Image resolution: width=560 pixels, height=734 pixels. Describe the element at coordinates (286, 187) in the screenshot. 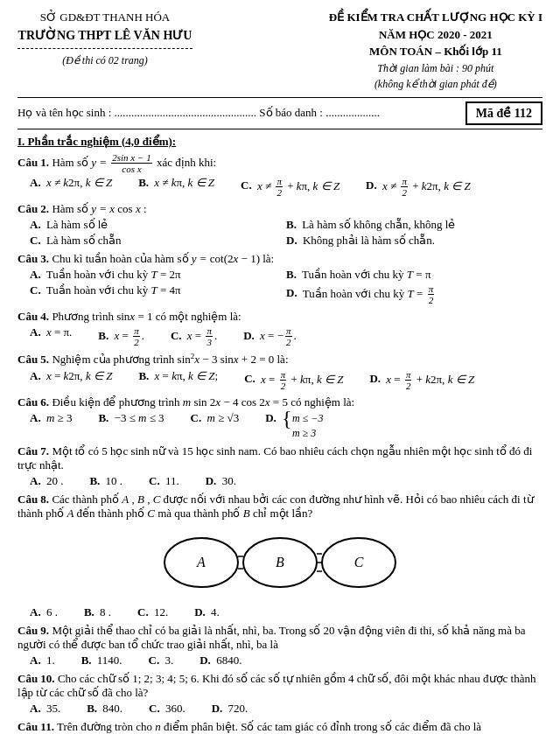

I see `q1-answers: A. x ≠ k2π, k ∈ Z B. x ≠ kπ, k ∈ Z C. x …` at that location.